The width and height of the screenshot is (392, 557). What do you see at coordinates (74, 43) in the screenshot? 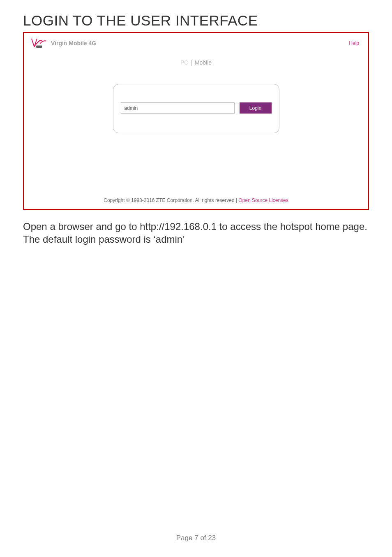
I see `brand-text: Virgin Mobile 4G` at bounding box center [74, 43].